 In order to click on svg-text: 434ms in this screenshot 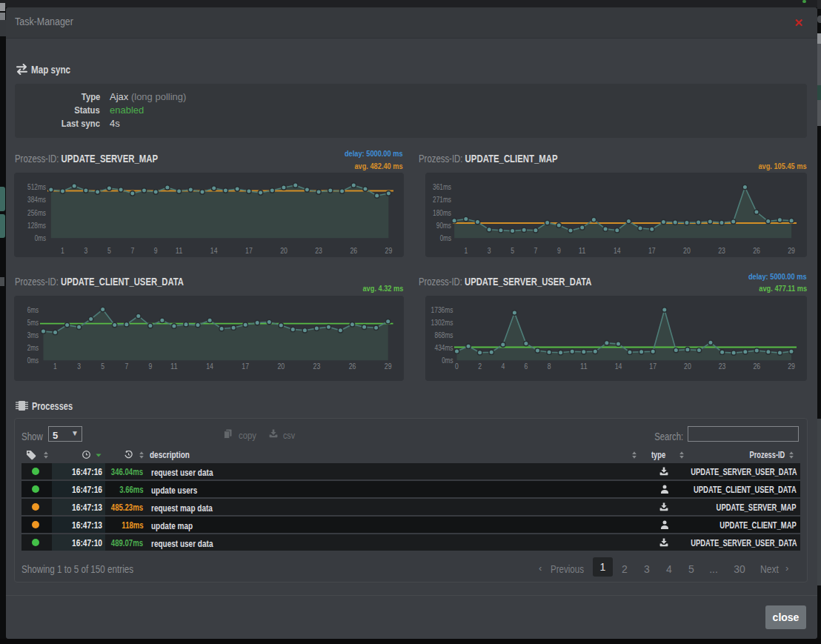, I will do `click(445, 348)`.